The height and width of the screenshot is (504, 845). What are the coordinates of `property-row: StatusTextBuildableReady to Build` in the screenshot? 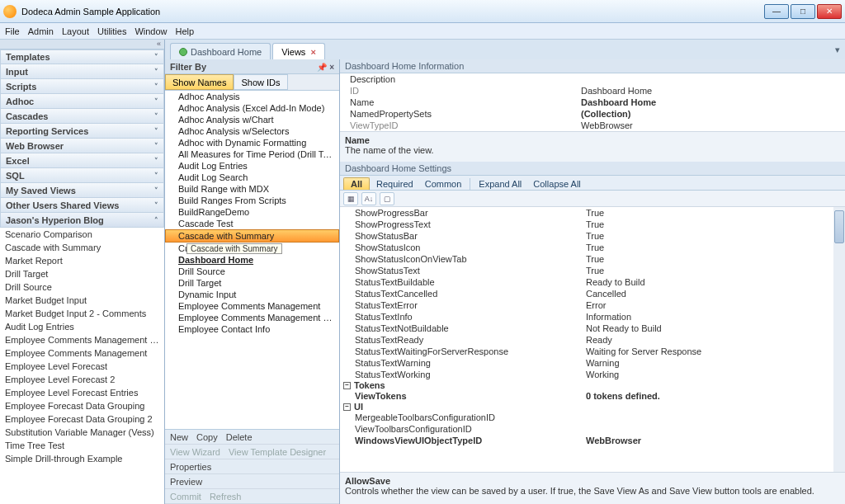 It's located at (592, 282).